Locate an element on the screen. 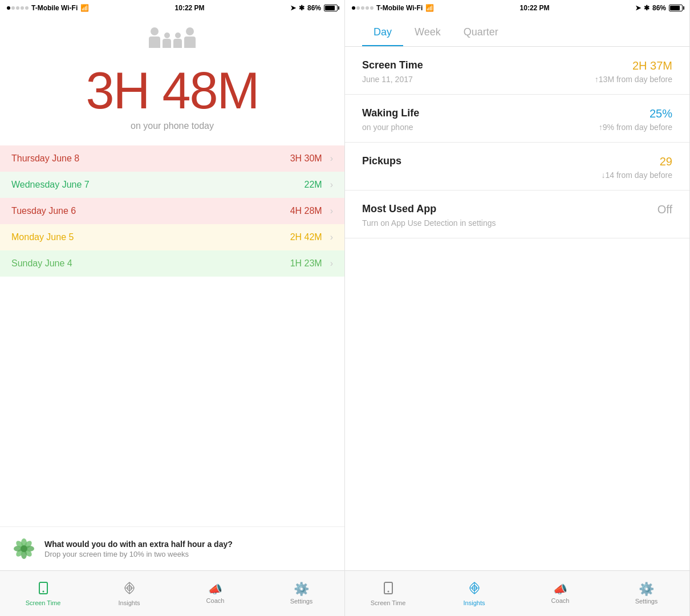  status-left-right: T-Mobile Wi-Fi 📶 is located at coordinates (393, 8).